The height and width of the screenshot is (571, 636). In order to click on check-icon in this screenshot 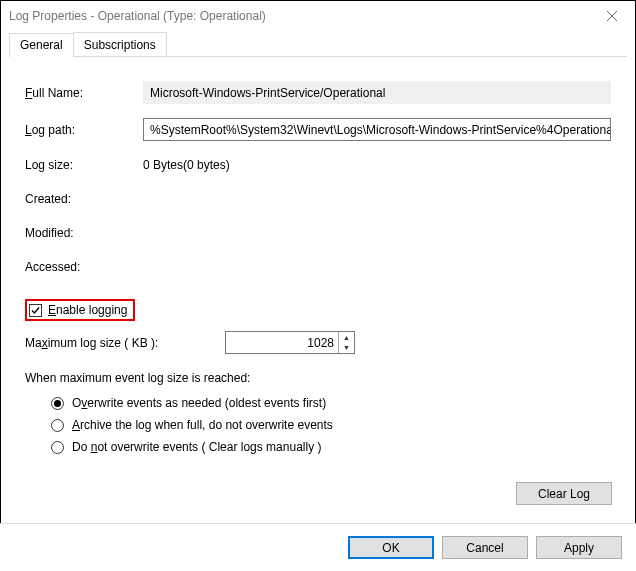, I will do `click(36, 310)`.